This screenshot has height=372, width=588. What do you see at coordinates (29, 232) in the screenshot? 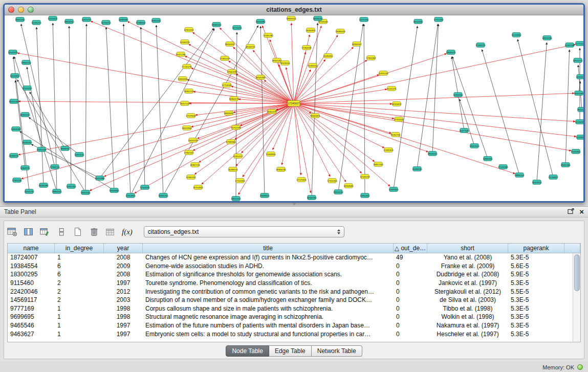
I see `select-columns-icon` at bounding box center [29, 232].